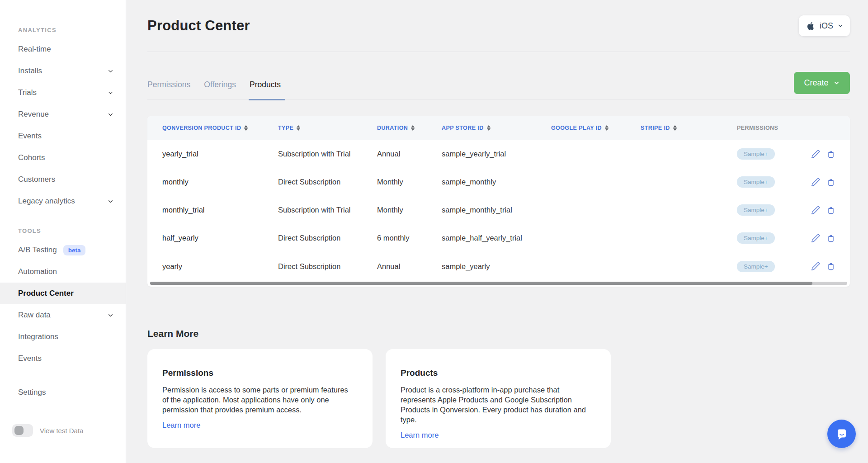 Image resolution: width=868 pixels, height=463 pixels. I want to click on sidebar-item-settings: Settings, so click(63, 392).